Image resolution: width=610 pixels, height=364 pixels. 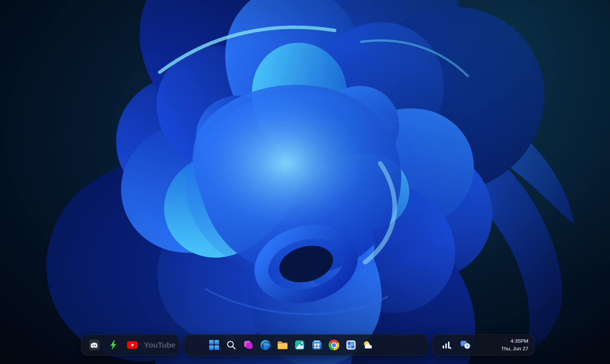 What do you see at coordinates (351, 345) in the screenshot?
I see `widgets-app-button` at bounding box center [351, 345].